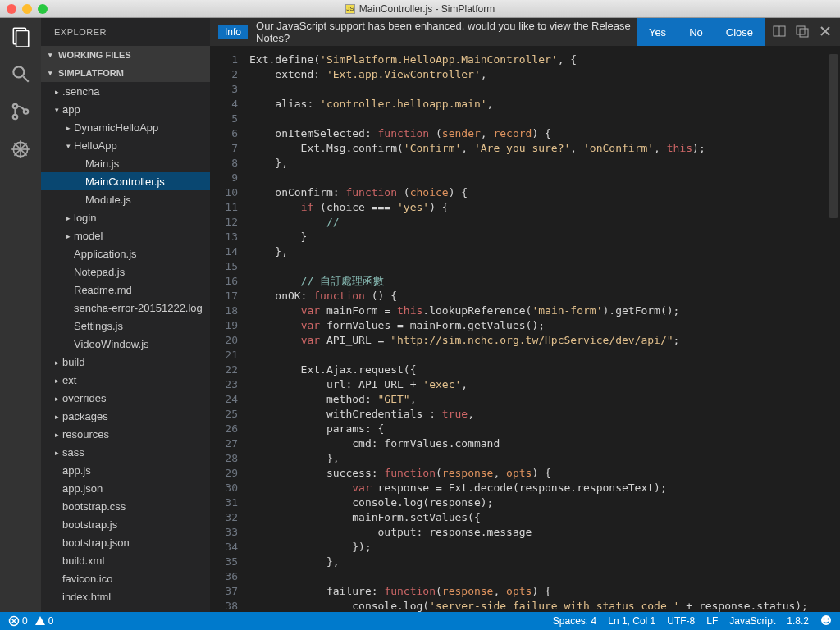 Image resolution: width=840 pixels, height=630 pixels. What do you see at coordinates (126, 55) in the screenshot?
I see `working-files-section: ▾WORKING FILES` at bounding box center [126, 55].